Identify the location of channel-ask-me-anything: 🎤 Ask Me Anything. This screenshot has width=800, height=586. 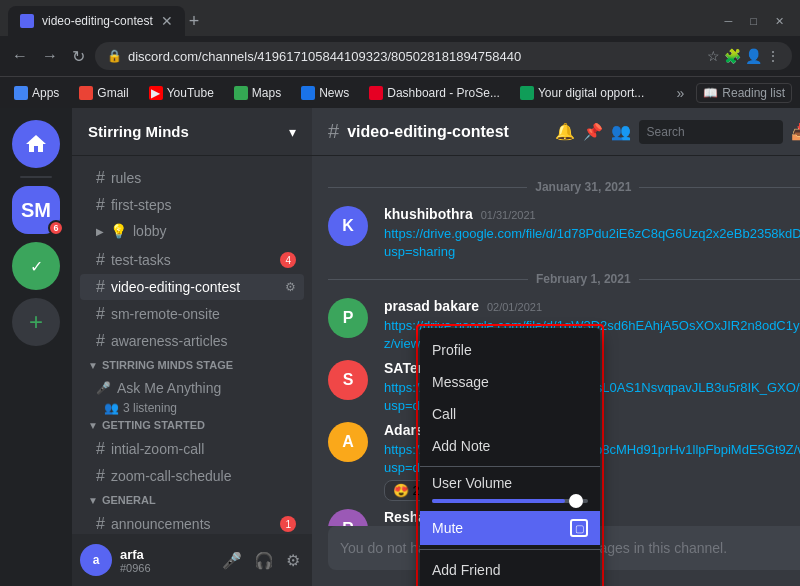
(192, 388).